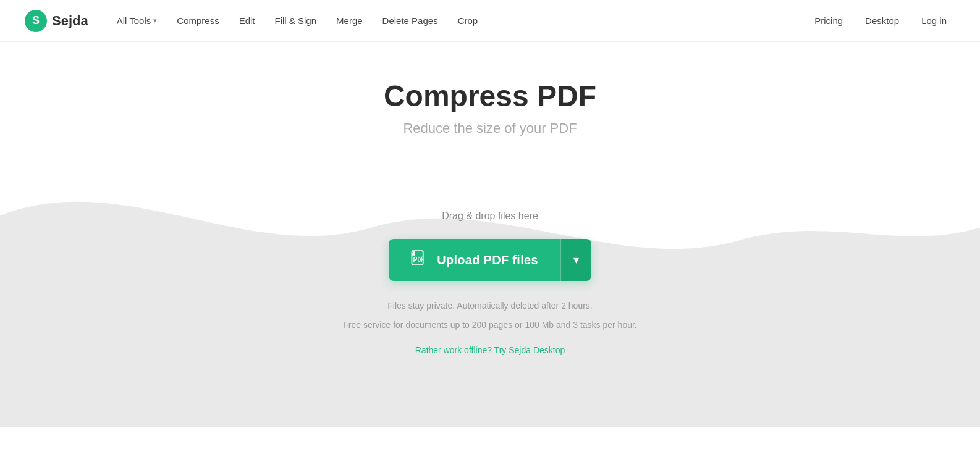  I want to click on nav-crop: Crop, so click(468, 21).